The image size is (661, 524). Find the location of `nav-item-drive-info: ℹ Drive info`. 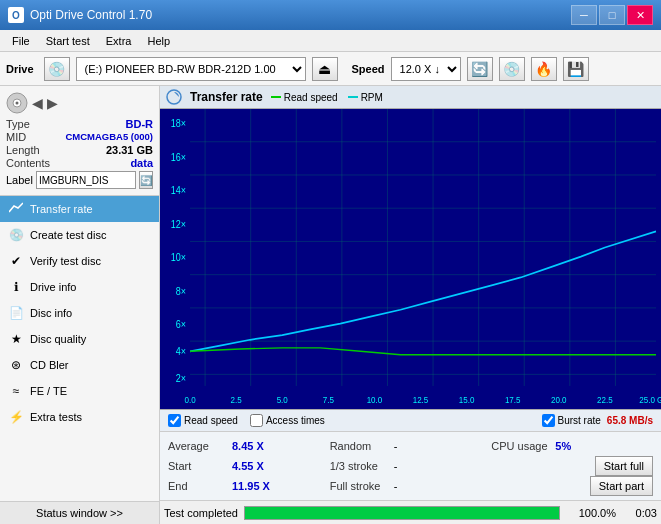

nav-item-drive-info: ℹ Drive info is located at coordinates (80, 287).